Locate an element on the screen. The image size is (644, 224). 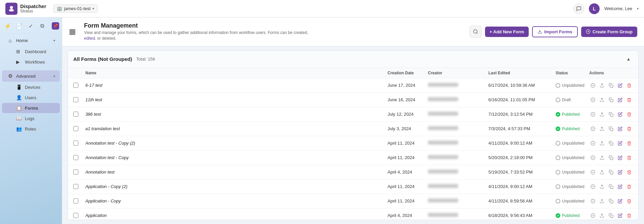
sidebar-item-devices: 📱 Devices is located at coordinates (31, 87).